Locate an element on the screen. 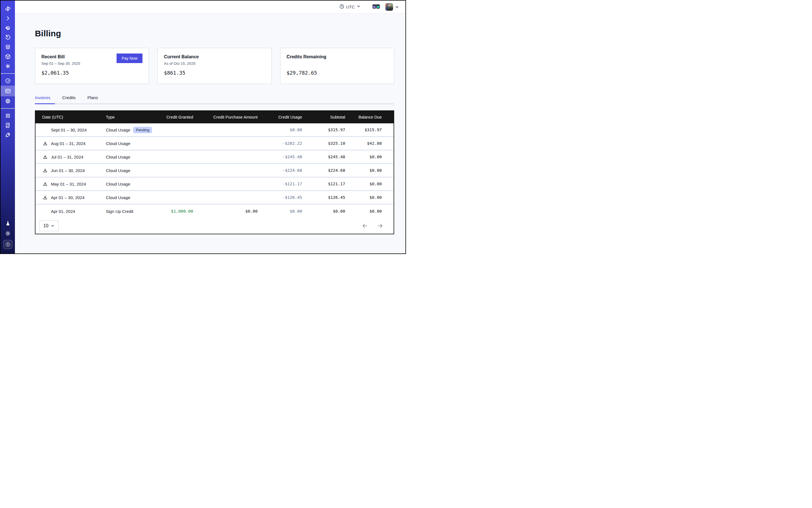 Image resolution: width=812 pixels, height=508 pixels. page-size-value: 10 is located at coordinates (46, 226).